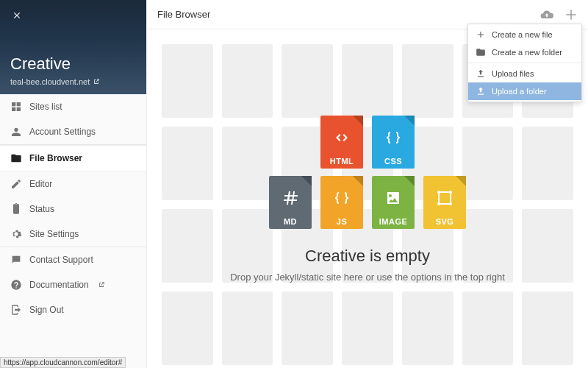 Image resolution: width=588 pixels, height=368 pixels. I want to click on nav-label: Editor, so click(41, 184).